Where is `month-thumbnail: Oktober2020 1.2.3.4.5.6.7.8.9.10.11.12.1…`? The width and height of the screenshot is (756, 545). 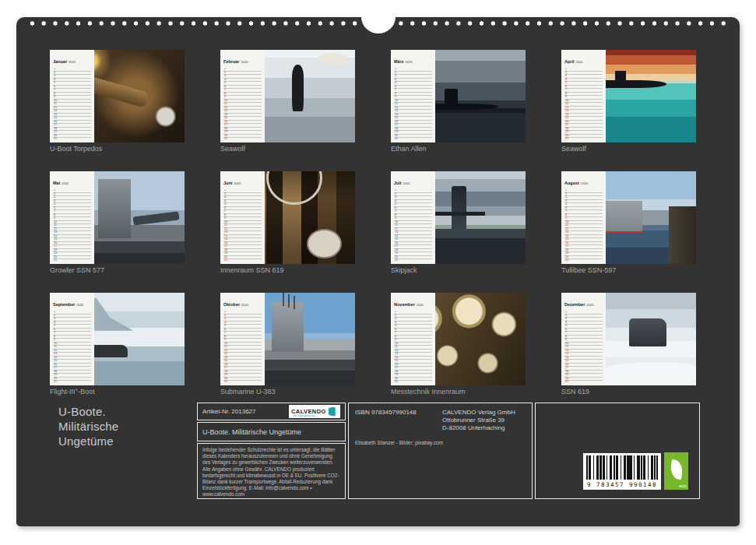
month-thumbnail: Oktober2020 1.2.3.4.5.6.7.8.9.10.11.12.1… is located at coordinates (288, 344).